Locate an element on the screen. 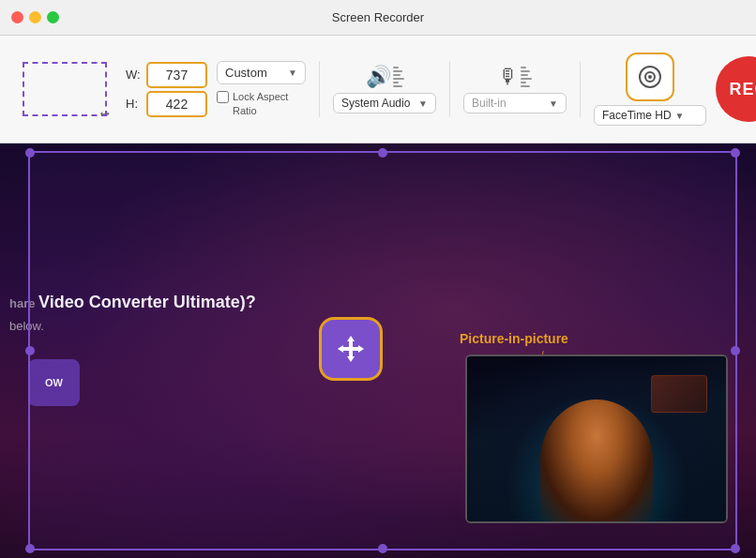 The width and height of the screenshot is (756, 558). builtin-arrow: ▼ is located at coordinates (553, 103).